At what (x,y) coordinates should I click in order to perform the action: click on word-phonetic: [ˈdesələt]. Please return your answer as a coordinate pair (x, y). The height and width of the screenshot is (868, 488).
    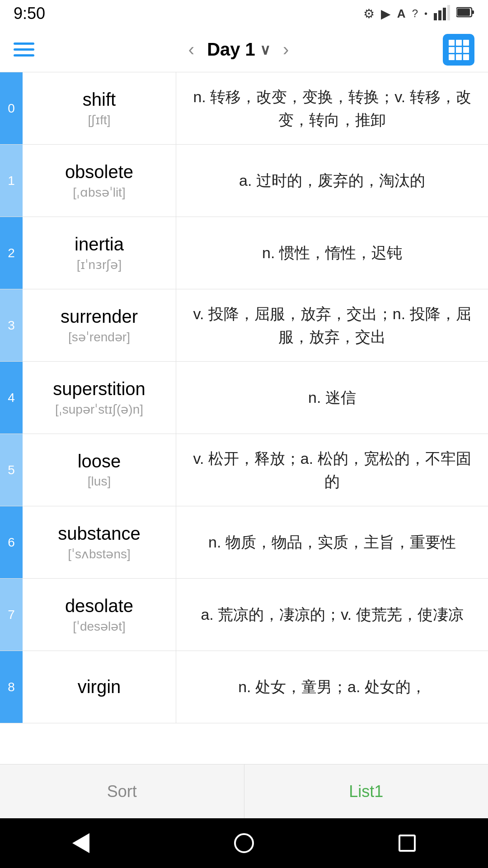
    Looking at the image, I should click on (99, 627).